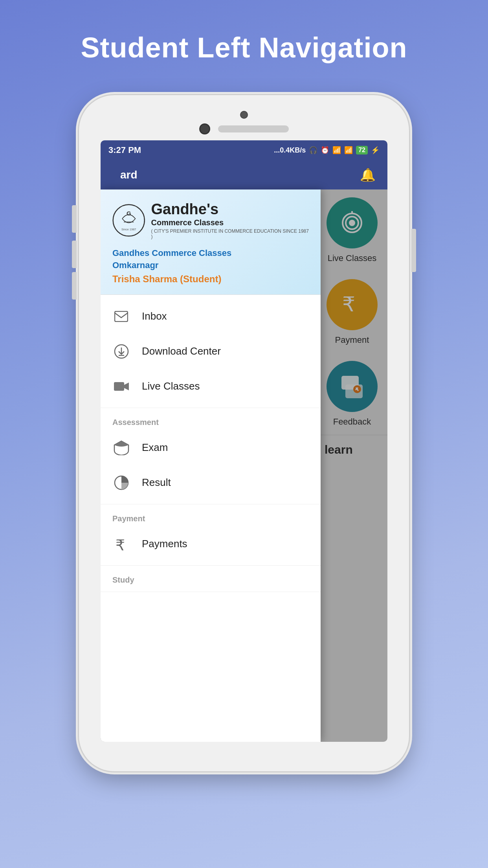 This screenshot has height=868, width=488. What do you see at coordinates (253, 129) in the screenshot?
I see `speaker-grille` at bounding box center [253, 129].